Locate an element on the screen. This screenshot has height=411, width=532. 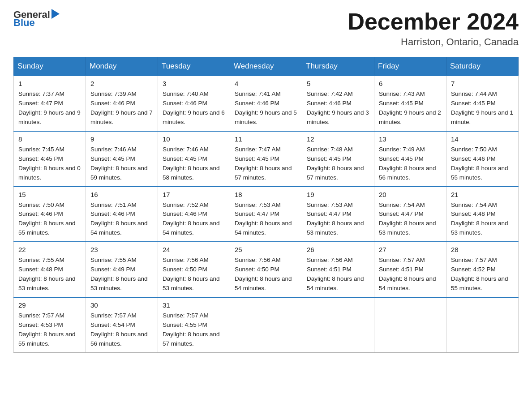
table-row: 2 Sunrise: 7:39 AMSunset: 4:46 PMDayligh… is located at coordinates (122, 103).